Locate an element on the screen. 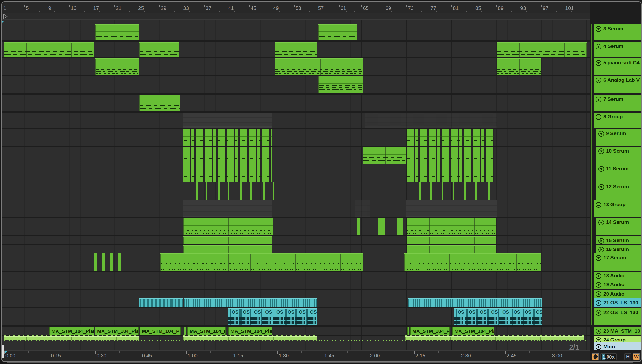 This screenshot has height=364, width=642. track-header-13-group: 13 Group is located at coordinates (617, 209).